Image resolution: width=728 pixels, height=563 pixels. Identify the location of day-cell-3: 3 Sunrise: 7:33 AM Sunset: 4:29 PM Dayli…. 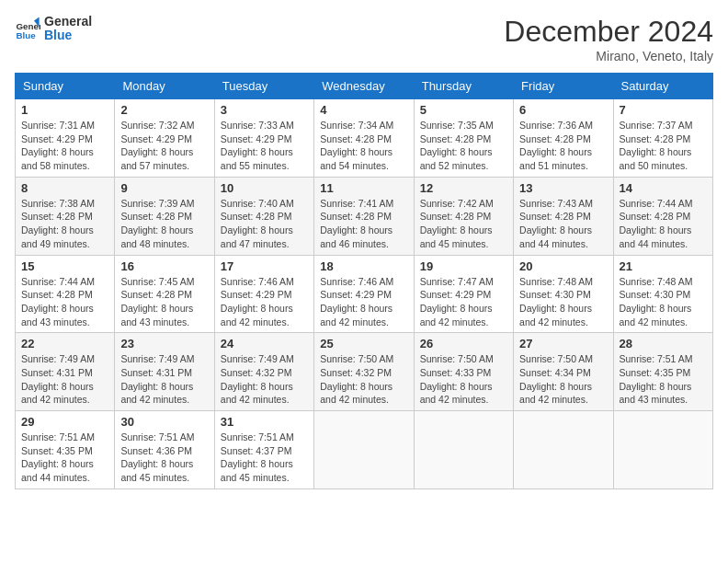
(264, 138).